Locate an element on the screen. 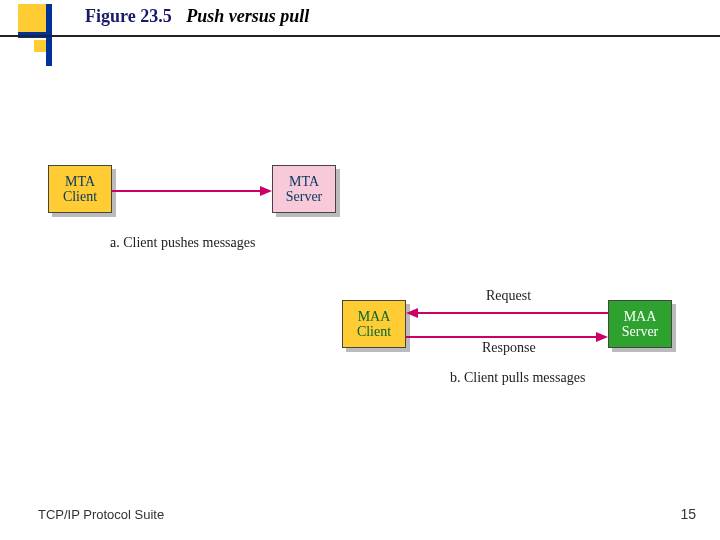 This screenshot has height=540, width=720. request-arrow-icon is located at coordinates (507, 313).